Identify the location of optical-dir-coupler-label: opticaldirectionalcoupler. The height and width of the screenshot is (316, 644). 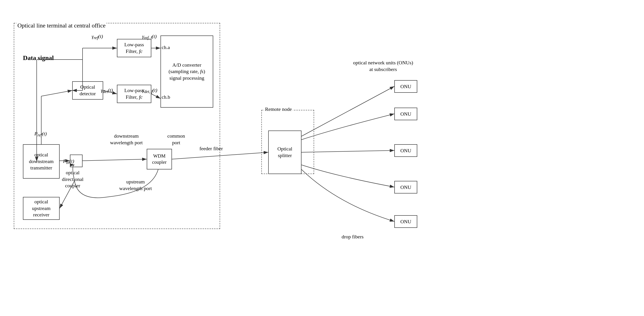
(73, 179).